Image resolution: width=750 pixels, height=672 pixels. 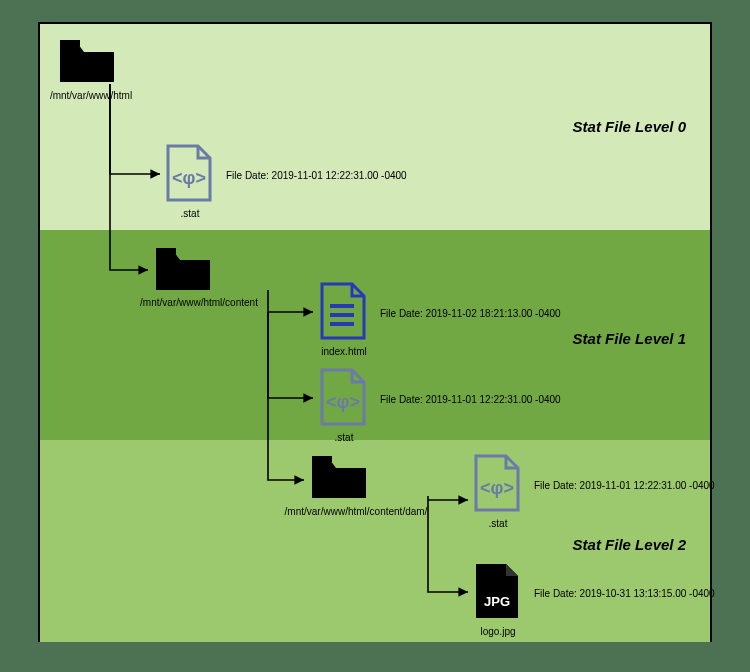 What do you see at coordinates (343, 312) in the screenshot?
I see `doc-file-icon` at bounding box center [343, 312].